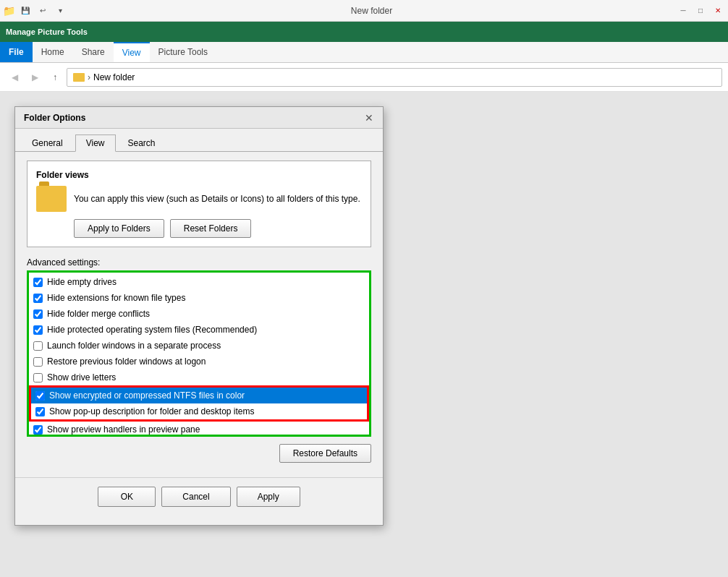 This screenshot has height=577, width=728. I want to click on setting-show-drive-letters: Show drive letters, so click(199, 377).